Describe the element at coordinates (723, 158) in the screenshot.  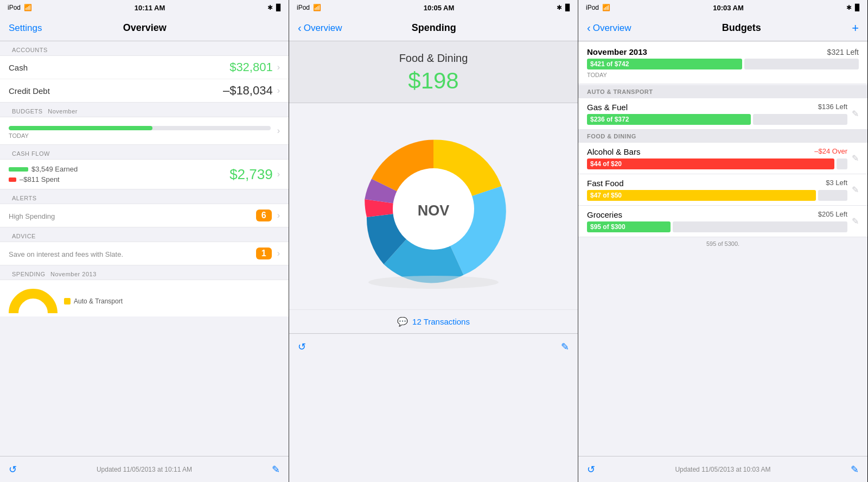
I see `alcohol-bars-item: Alcohol & Bars –$24 Over $44 of $20 ✎` at that location.